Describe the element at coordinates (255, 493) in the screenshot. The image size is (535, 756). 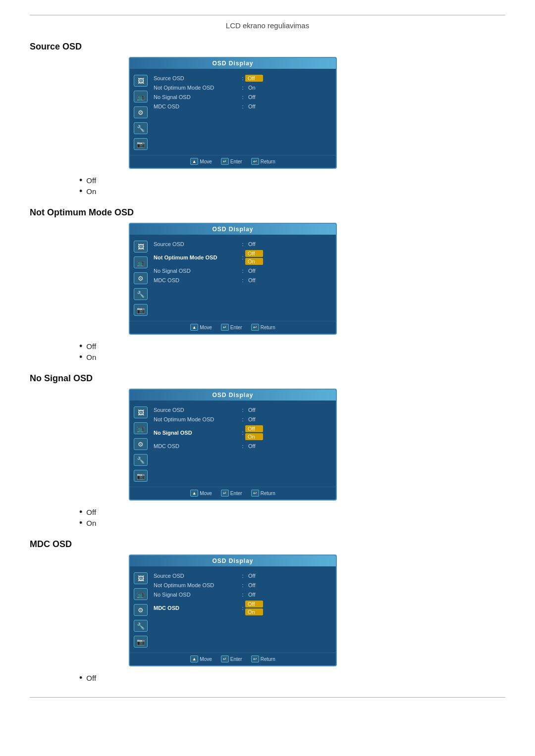
I see `no-signal-osd-footer-btn-2: ↩` at that location.